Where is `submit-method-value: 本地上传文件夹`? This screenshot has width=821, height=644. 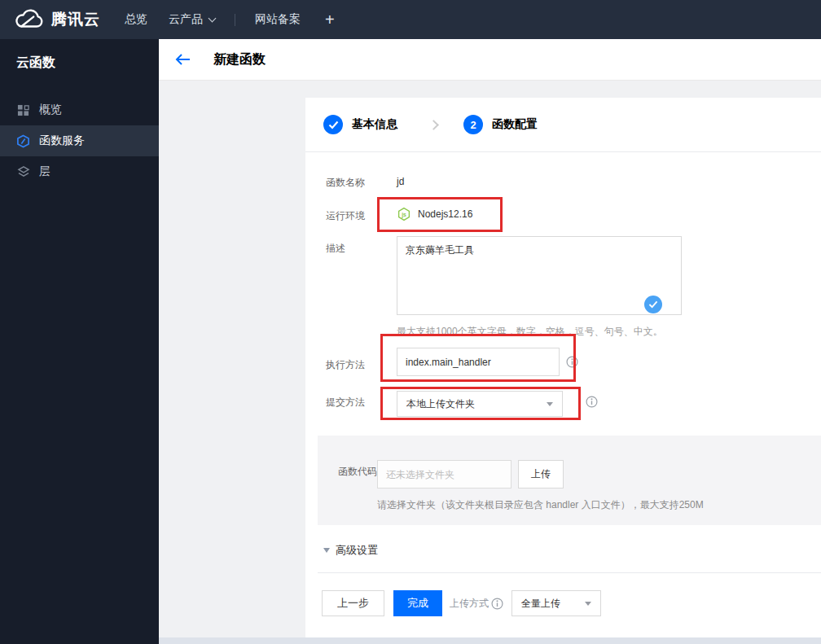
submit-method-value: 本地上传文件夹 is located at coordinates (441, 404).